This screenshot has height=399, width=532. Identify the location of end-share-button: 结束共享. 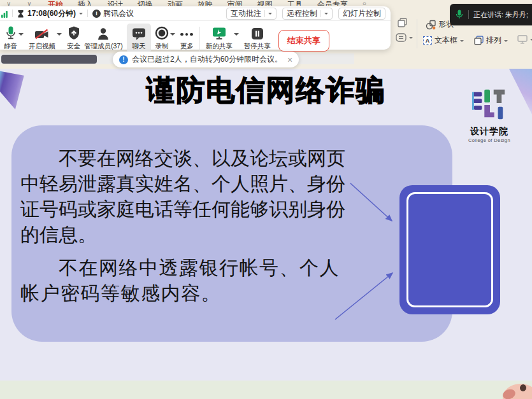
(304, 41).